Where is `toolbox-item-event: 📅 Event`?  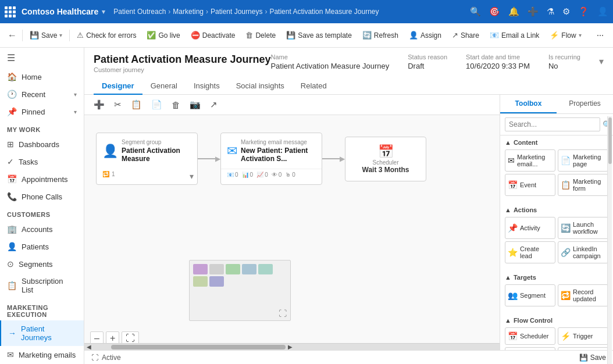
toolbox-item-event: 📅 Event is located at coordinates (530, 185).